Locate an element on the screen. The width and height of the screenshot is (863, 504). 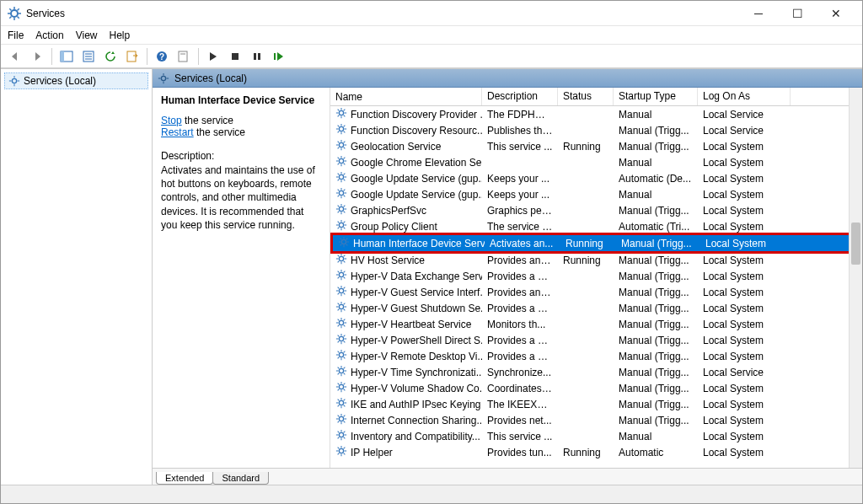
stop-button is located at coordinates (235, 56).